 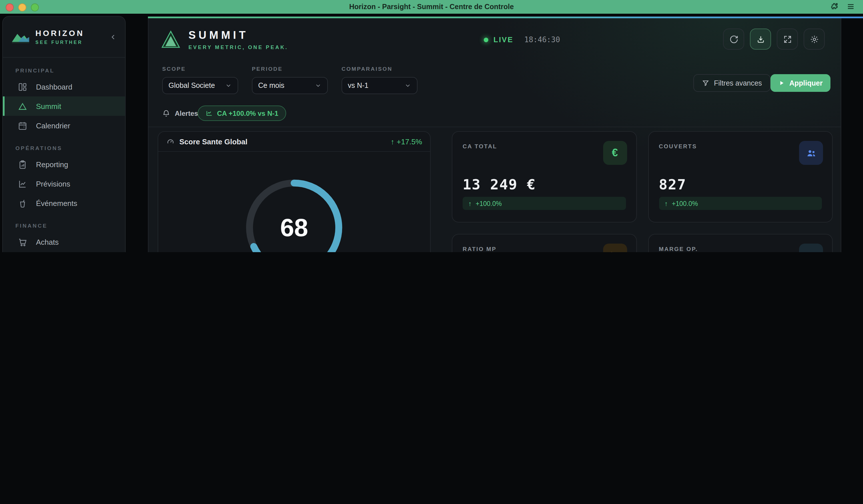 I want to click on close-window-button, so click(x=10, y=8).